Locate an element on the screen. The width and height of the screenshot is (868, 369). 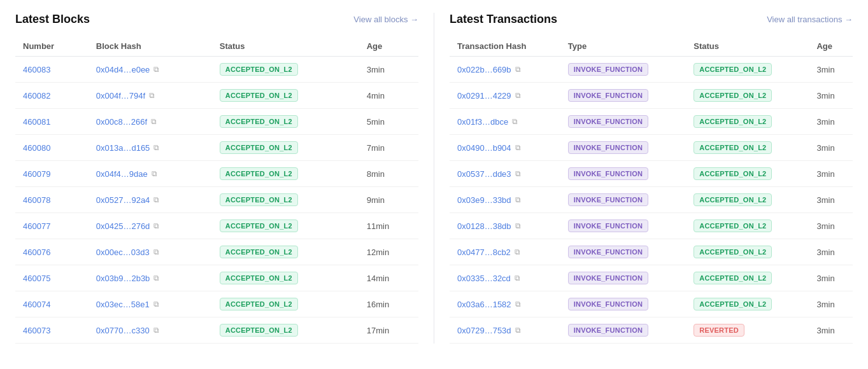
tx-hash-link: 0x0477…8cb2 is located at coordinates (484, 252).